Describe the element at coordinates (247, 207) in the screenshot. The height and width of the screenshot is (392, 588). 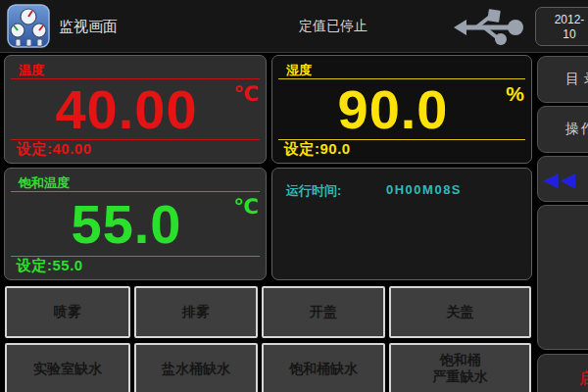
I see `saturation-temperature-unit: ℃` at that location.